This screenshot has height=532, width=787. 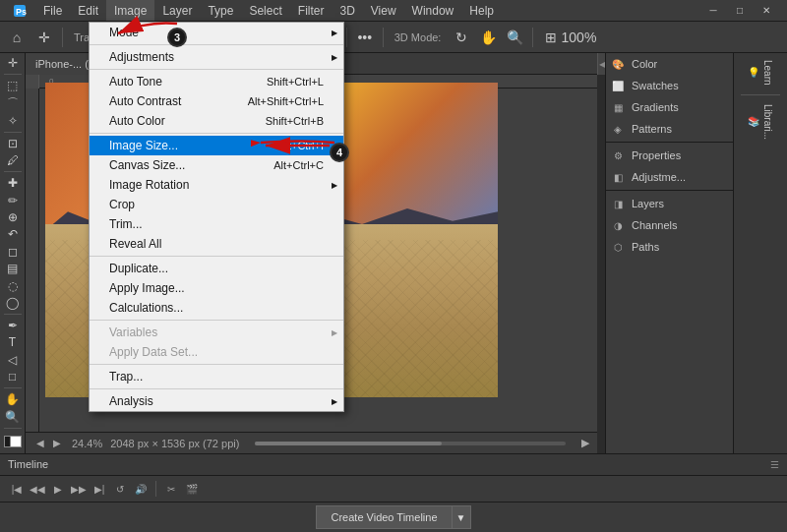 I want to click on menu-item-duplicate: Duplicate..., so click(x=216, y=268).